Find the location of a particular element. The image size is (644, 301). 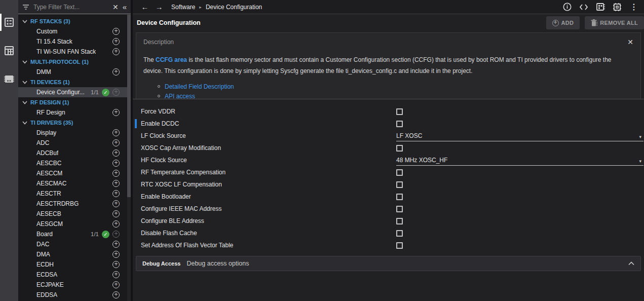

remove-all-button: REMOVE ALL is located at coordinates (614, 23).